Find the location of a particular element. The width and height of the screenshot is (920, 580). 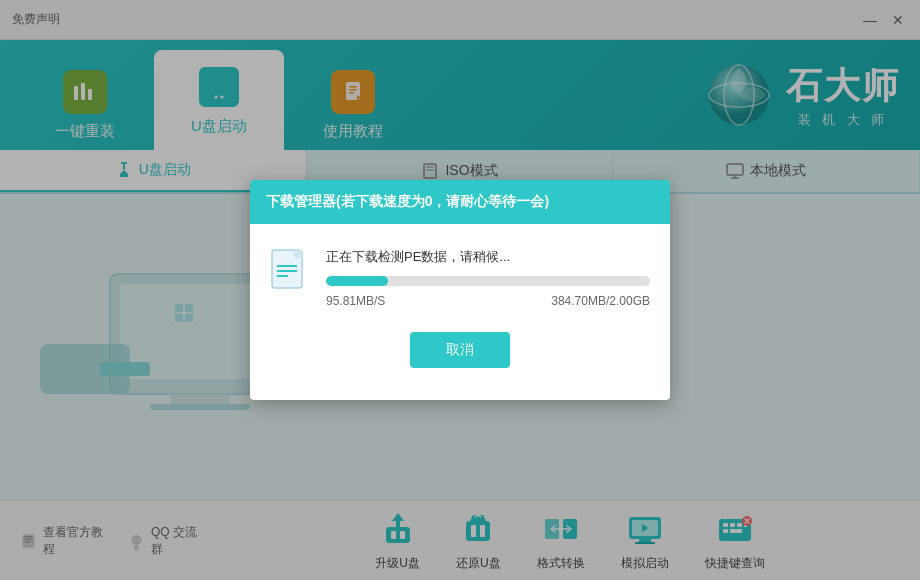

dialog-status-text: 正在下载检测PE数据，请稍候... is located at coordinates (488, 257).